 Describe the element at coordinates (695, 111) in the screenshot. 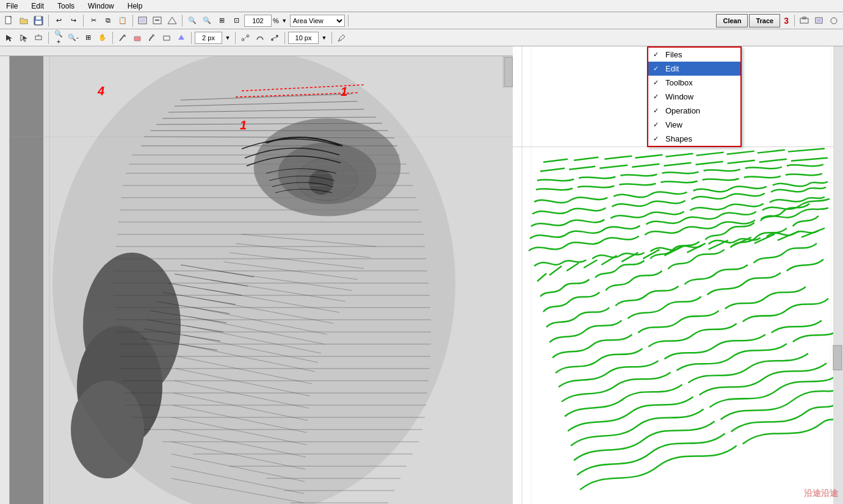

I see `menu-operation: ✓ Operation` at that location.